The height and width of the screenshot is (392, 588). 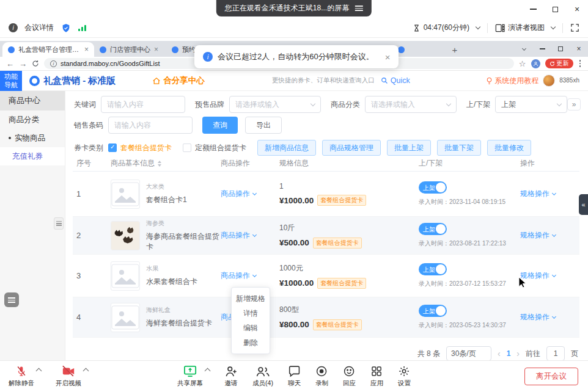 What do you see at coordinates (523, 64) in the screenshot?
I see `bookmark-star-icon: ☆` at bounding box center [523, 64].